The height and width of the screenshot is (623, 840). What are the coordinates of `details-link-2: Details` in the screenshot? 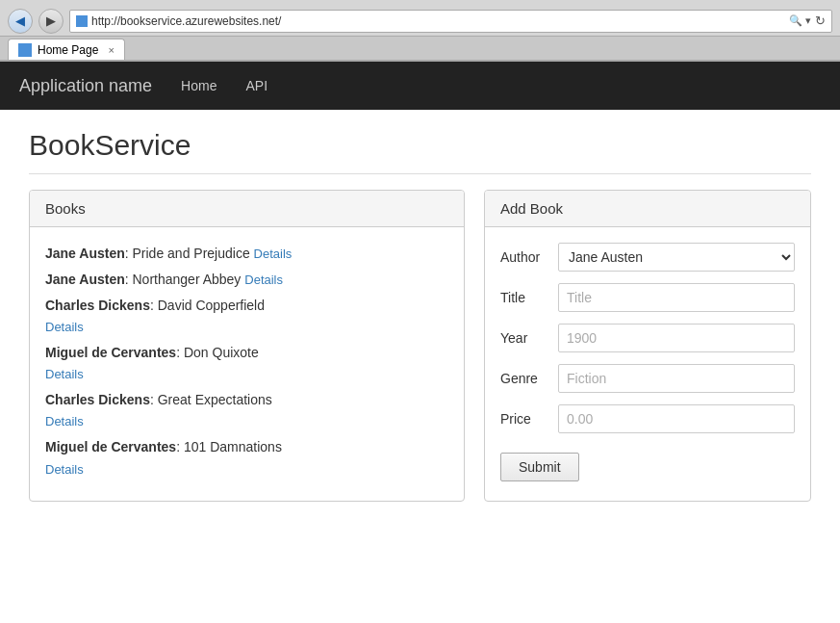 It's located at (64, 327).